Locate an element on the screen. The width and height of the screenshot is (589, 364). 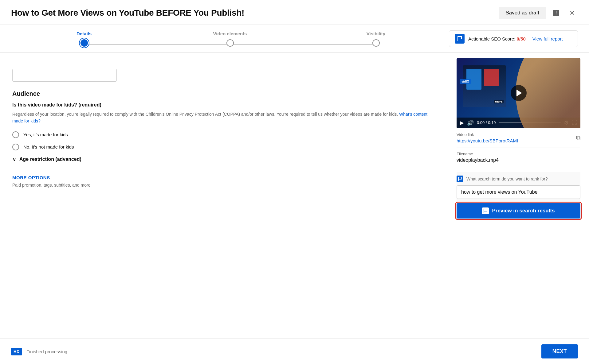
seo-view-report-link: View full report is located at coordinates (548, 39).